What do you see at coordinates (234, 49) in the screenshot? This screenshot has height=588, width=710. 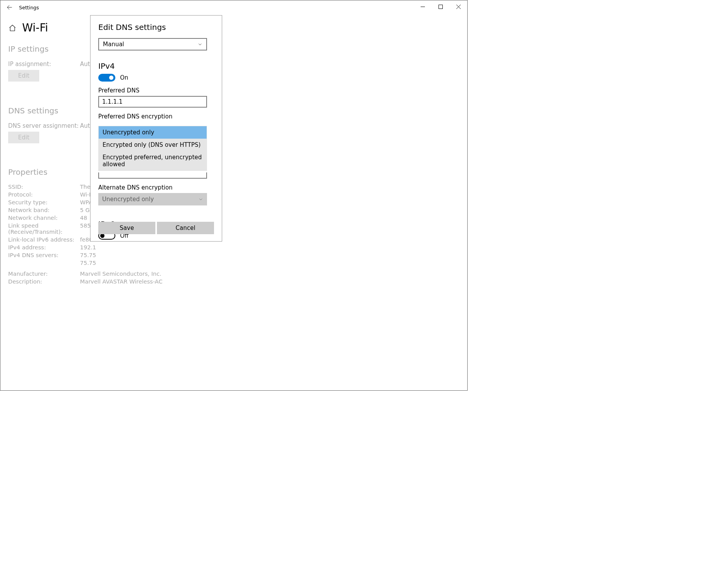 I see `ip-settings-heading: IP settings` at bounding box center [234, 49].